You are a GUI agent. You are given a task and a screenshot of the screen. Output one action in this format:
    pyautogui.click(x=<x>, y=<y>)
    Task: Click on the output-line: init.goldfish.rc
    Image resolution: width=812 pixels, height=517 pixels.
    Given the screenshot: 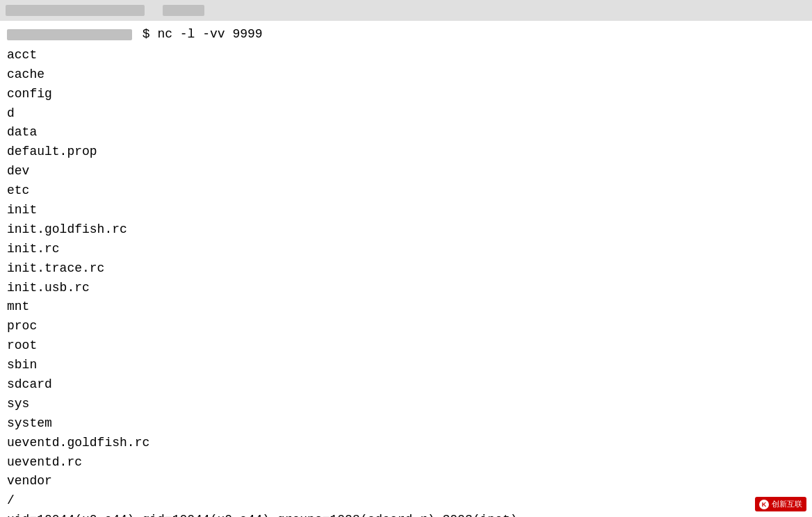 What is the action you would take?
    pyautogui.click(x=406, y=230)
    